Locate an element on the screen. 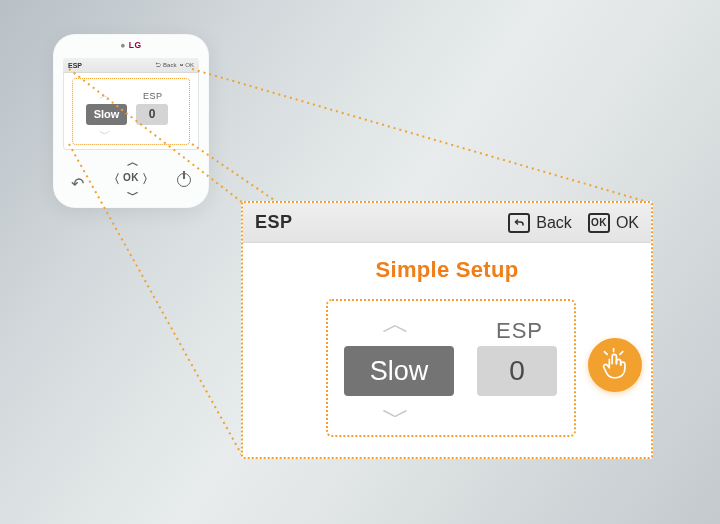  power-button is located at coordinates (184, 180).